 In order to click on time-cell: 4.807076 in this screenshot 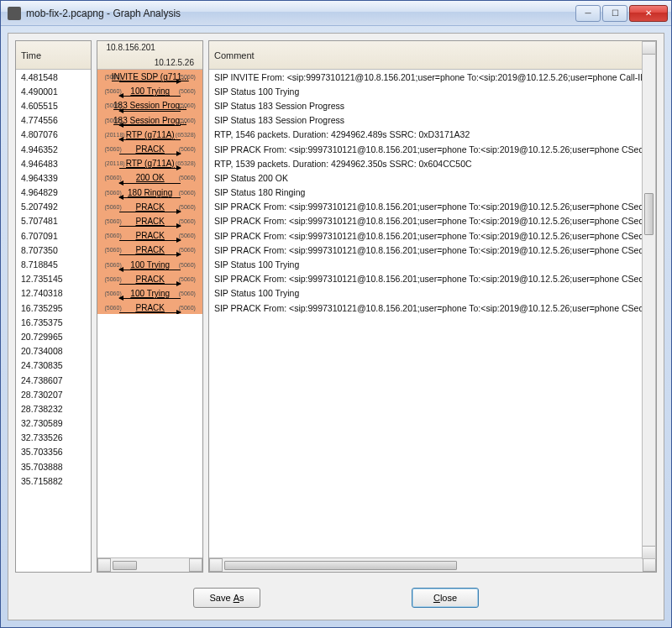, I will do `click(54, 134)`.